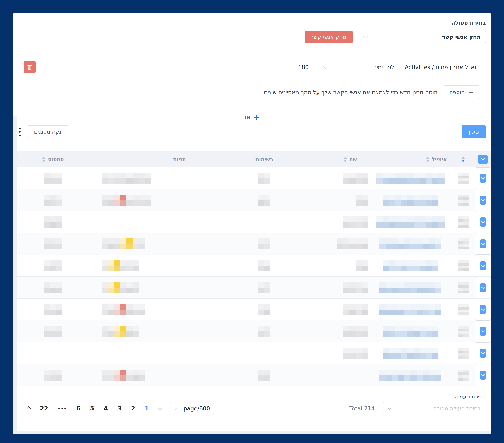 This screenshot has height=443, width=504. I want to click on page-button-4: 4, so click(106, 409).